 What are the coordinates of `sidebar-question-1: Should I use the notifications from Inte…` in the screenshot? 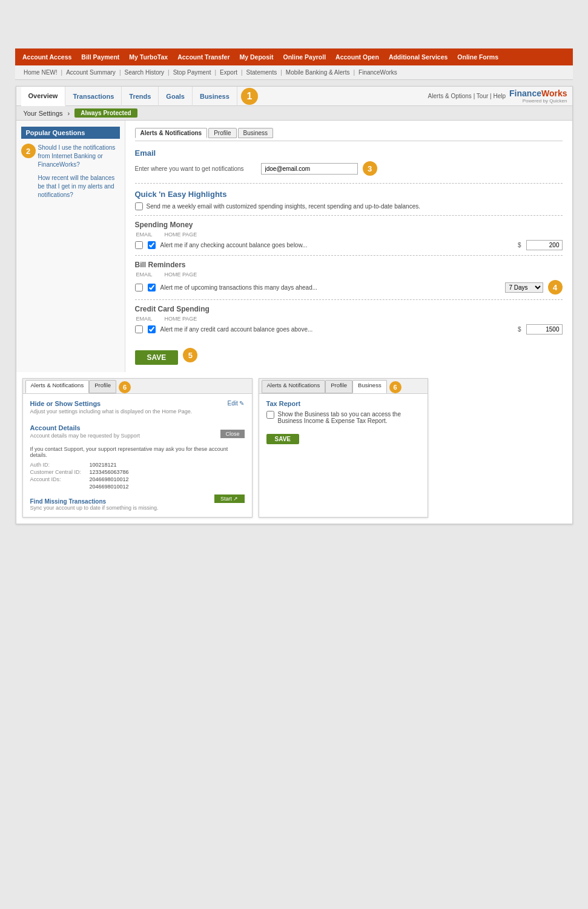 It's located at (79, 156).